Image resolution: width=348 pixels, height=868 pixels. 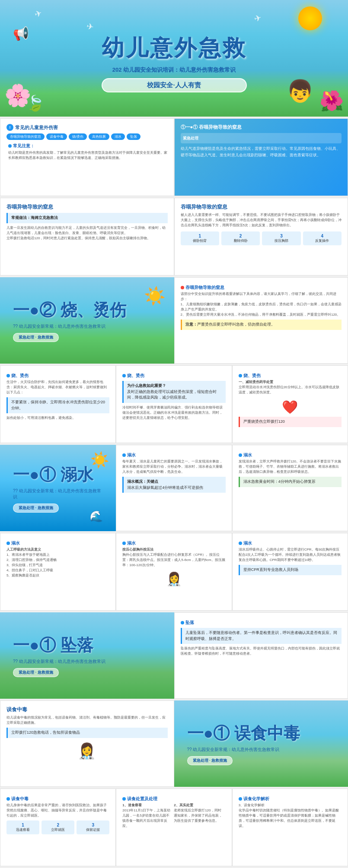 I want to click on drowning-i2-body: 发现溺水者，立即大声呼救并拨打120。不会游泳者不要盲目下水施救，可借助绳子、竹…, so click(x=290, y=467).